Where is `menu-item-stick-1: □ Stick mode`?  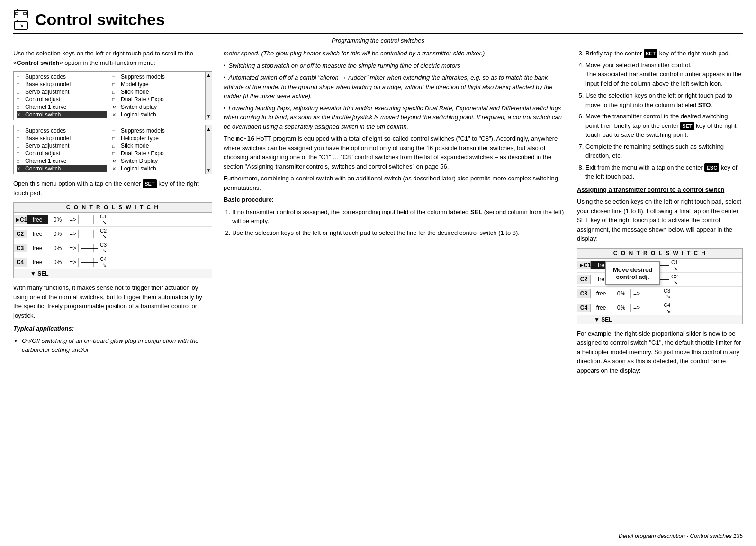
menu-item-stick-1: □ Stick mode is located at coordinates (157, 92).